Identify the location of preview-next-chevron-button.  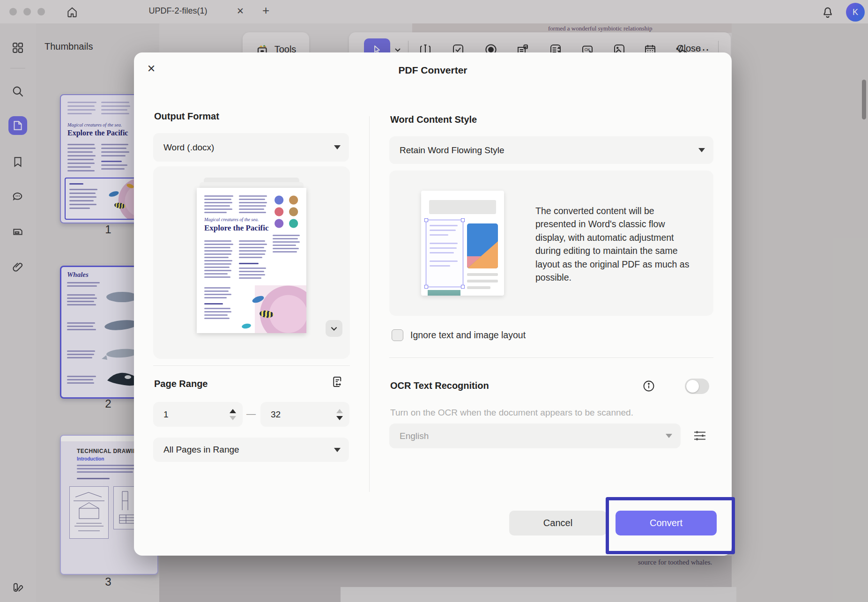
(334, 328).